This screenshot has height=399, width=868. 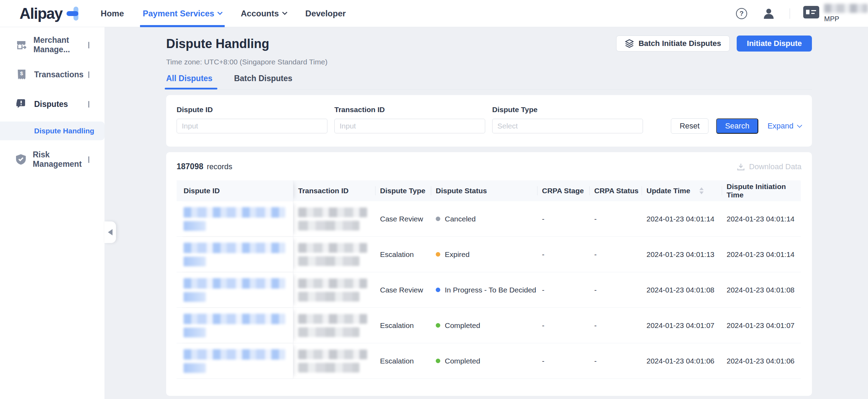 What do you see at coordinates (52, 104) in the screenshot?
I see `sidebar-item-disputes: Disputes` at bounding box center [52, 104].